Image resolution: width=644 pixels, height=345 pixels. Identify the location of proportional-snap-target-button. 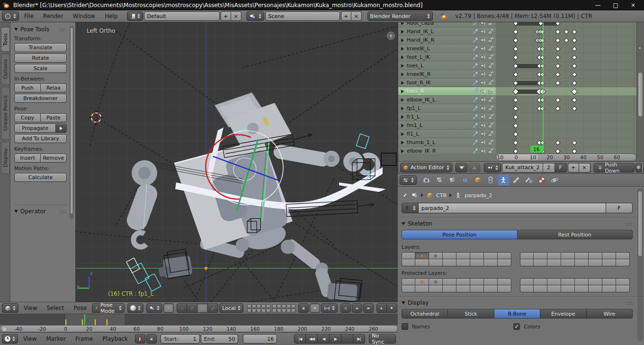
(346, 308).